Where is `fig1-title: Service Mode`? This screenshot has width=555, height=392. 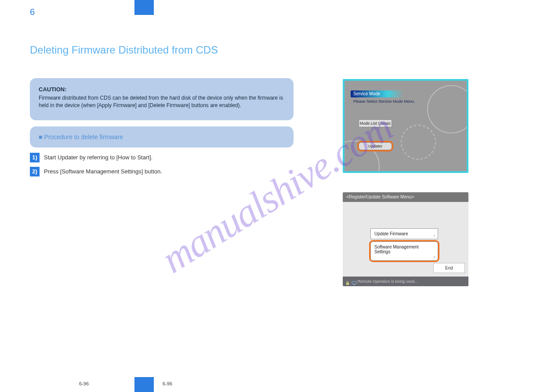 fig1-title: Service Mode is located at coordinates (377, 94).